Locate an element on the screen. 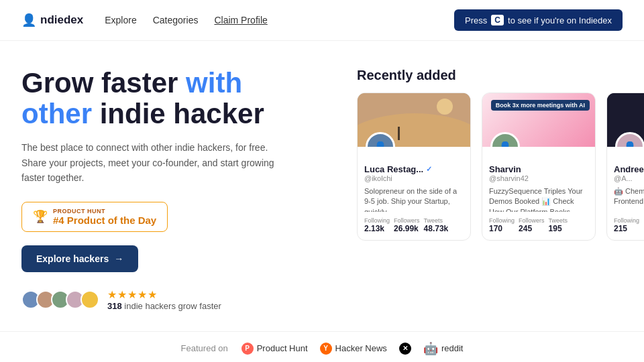  reddit-logo-icon: 🤖 is located at coordinates (431, 349).